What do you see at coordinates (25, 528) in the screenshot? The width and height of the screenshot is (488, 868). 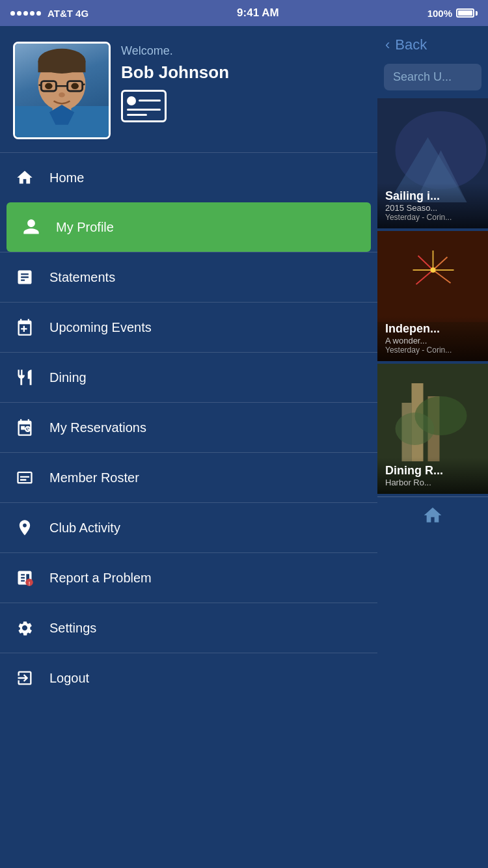 I see `location-icon` at bounding box center [25, 528].